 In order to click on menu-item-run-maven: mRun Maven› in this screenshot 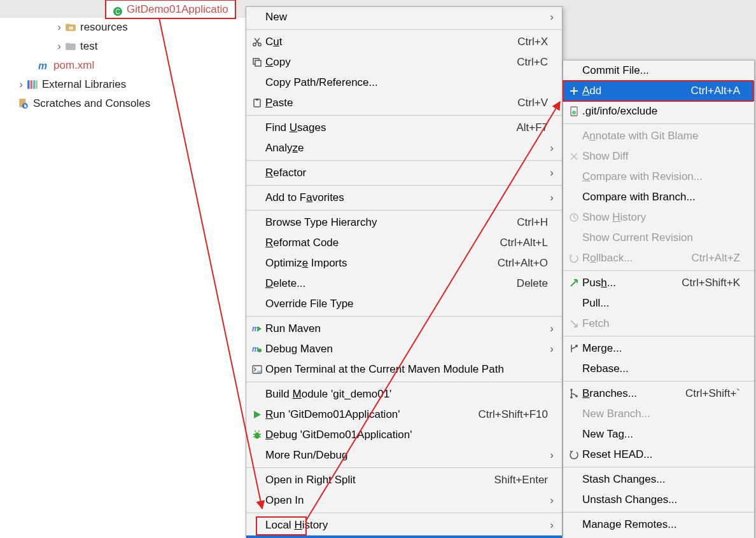, I will do `click(404, 329)`.